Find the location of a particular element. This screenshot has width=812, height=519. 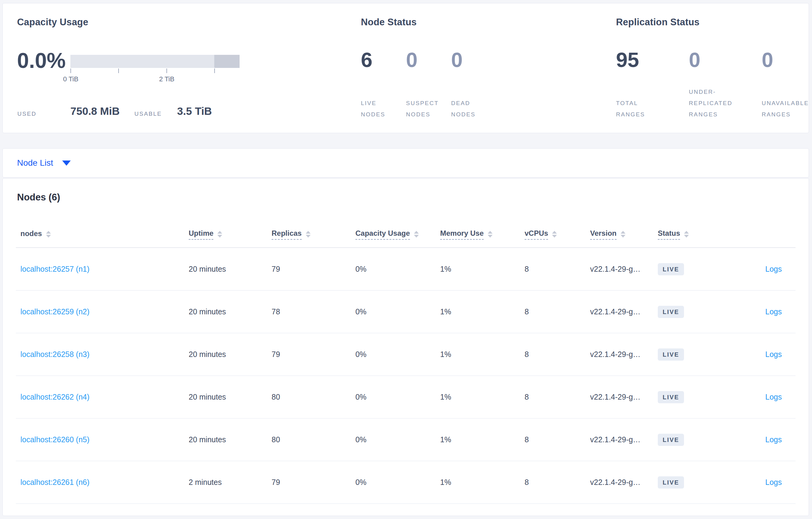

capacity-used-percent: 0.0% is located at coordinates (41, 61).